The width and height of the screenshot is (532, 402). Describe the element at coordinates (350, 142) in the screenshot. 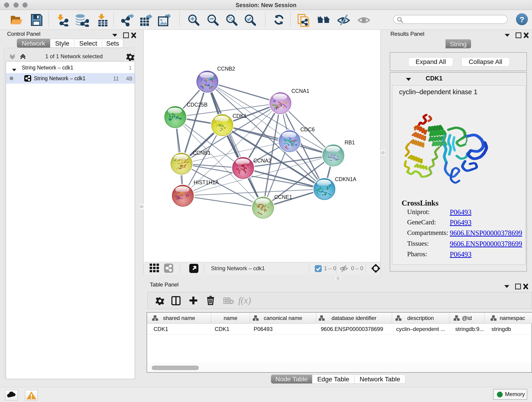

I see `svg-text: RB1` at that location.